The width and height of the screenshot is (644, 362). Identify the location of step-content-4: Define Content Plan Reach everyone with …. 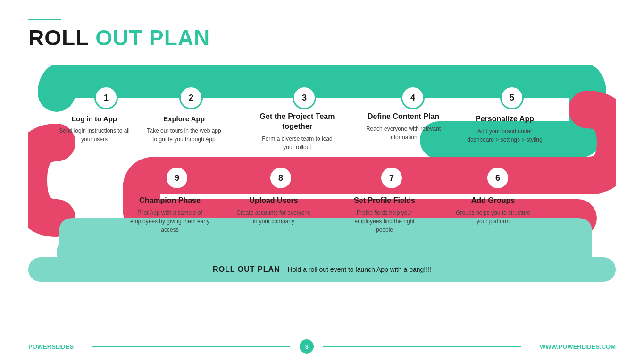
(403, 126).